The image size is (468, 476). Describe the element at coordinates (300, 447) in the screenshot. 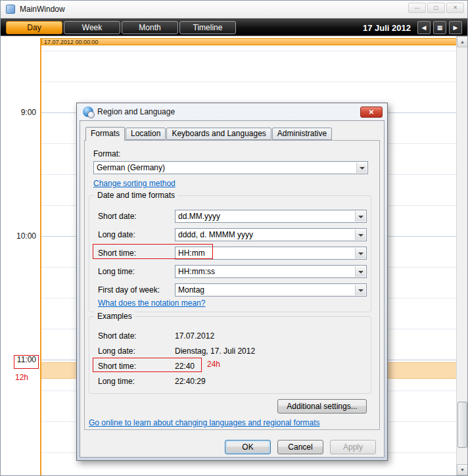

I see `cancel-button: Cancel` at that location.